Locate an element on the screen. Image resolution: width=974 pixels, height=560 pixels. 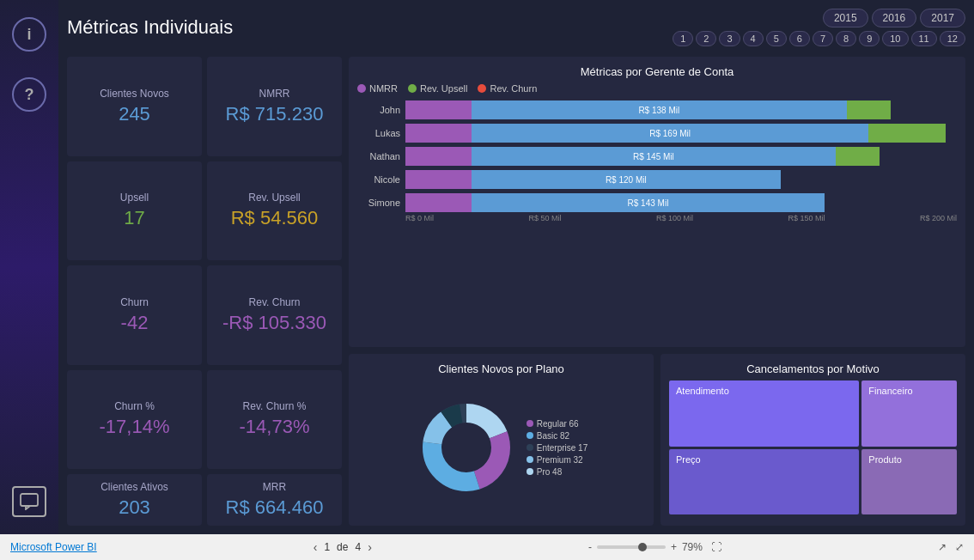
bar-row-john: John R$ 138 Mil is located at coordinates (657, 110).